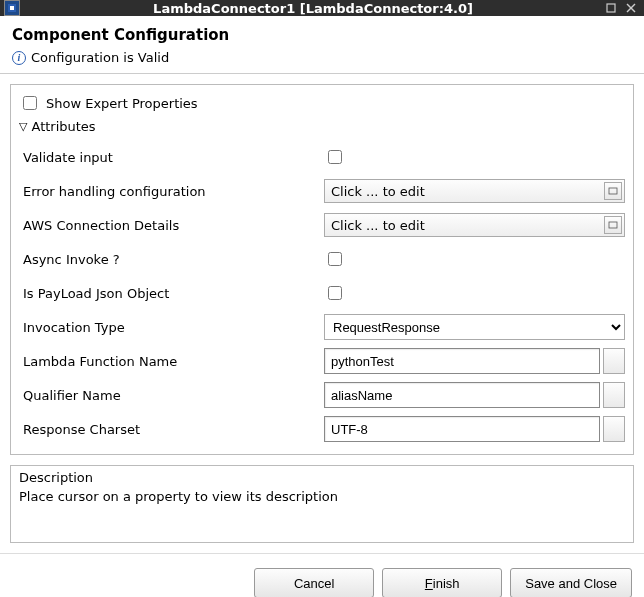  I want to click on label-invocation-type: Invocation Type, so click(172, 328).